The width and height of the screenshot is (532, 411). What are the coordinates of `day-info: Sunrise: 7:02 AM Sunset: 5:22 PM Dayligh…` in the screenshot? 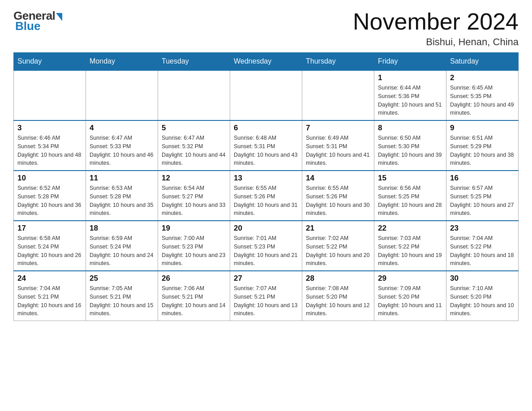 It's located at (338, 251).